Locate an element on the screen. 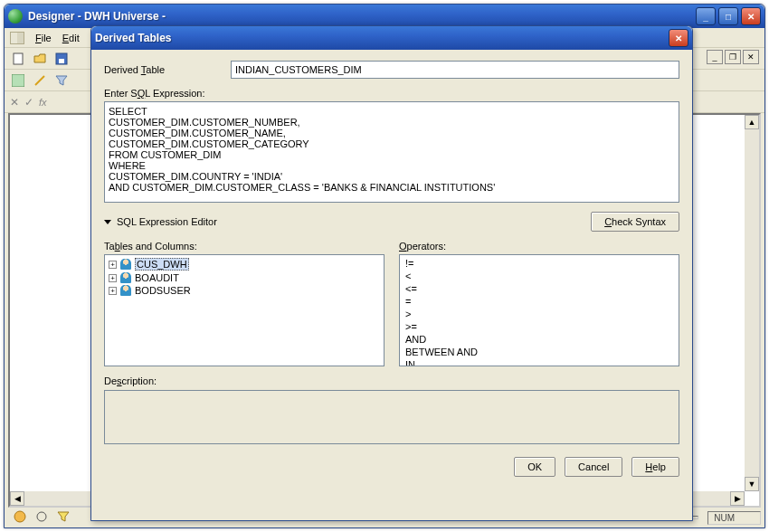 The width and height of the screenshot is (769, 532). bottom-toolbar is located at coordinates (39, 517).